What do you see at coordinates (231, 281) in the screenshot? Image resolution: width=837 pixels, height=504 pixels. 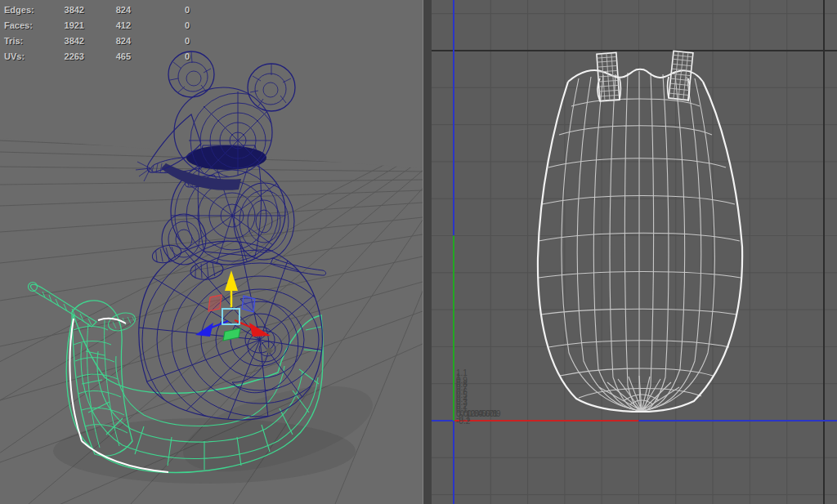 I see `move-y-arrow` at bounding box center [231, 281].